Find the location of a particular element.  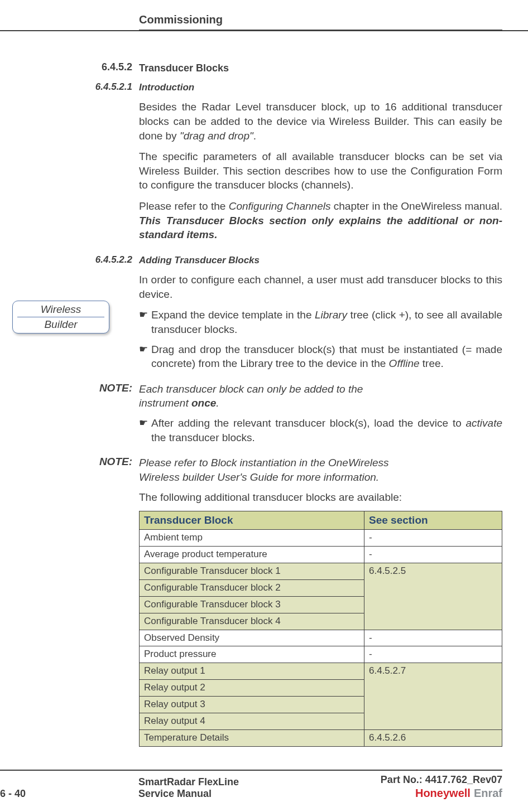

text-bold-italic: This Transducer Blocks section only expl… is located at coordinates (320, 228).